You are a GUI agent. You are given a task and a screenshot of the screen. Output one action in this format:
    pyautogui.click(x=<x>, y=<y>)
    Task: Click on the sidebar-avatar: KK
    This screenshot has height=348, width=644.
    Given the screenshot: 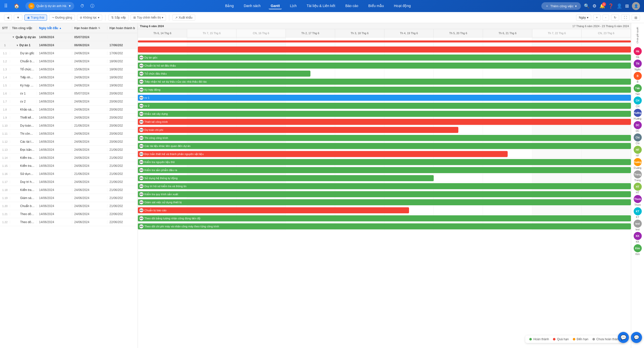 What is the action you would take?
    pyautogui.click(x=638, y=236)
    